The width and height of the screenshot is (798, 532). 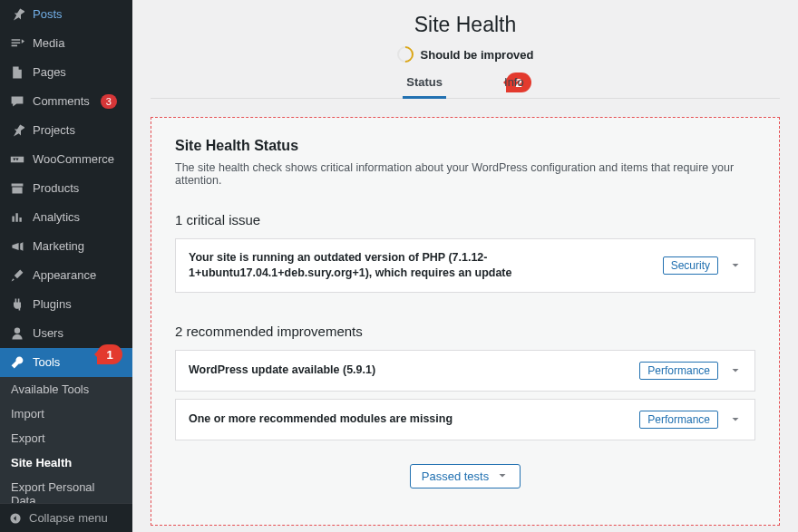 I want to click on tab-status: Status, so click(x=424, y=87).